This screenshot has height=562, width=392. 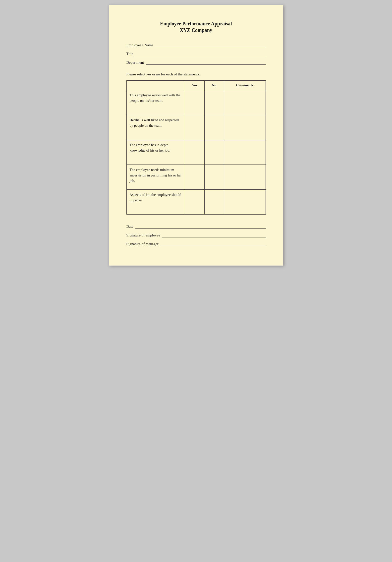 What do you see at coordinates (196, 63) in the screenshot?
I see `department-field: Department` at bounding box center [196, 63].